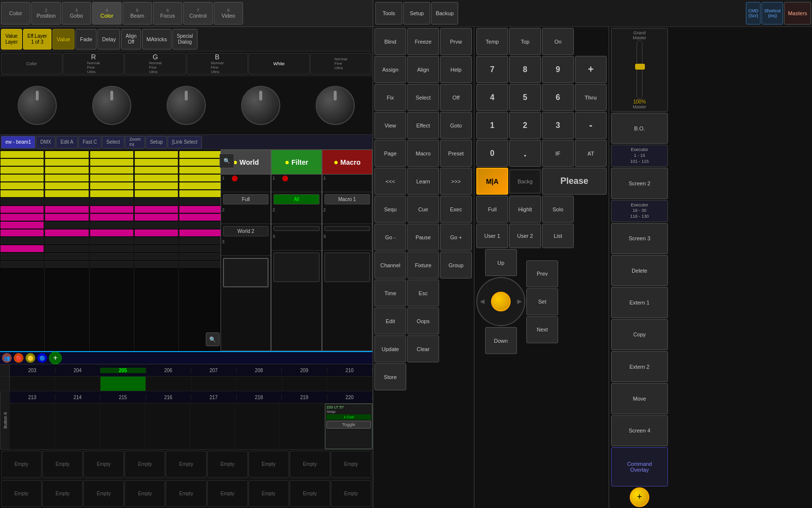 The height and width of the screenshot is (508, 812). What do you see at coordinates (269, 493) in the screenshot?
I see `executor-empty-b7: Empty` at bounding box center [269, 493].